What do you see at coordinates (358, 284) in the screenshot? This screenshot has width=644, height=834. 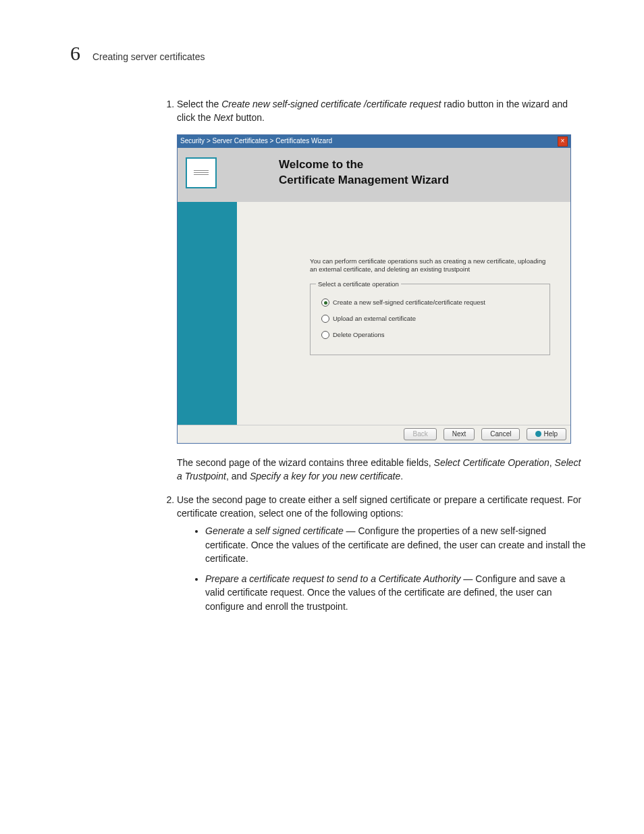 I see `fieldset-legend: Select a certificate operation` at bounding box center [358, 284].